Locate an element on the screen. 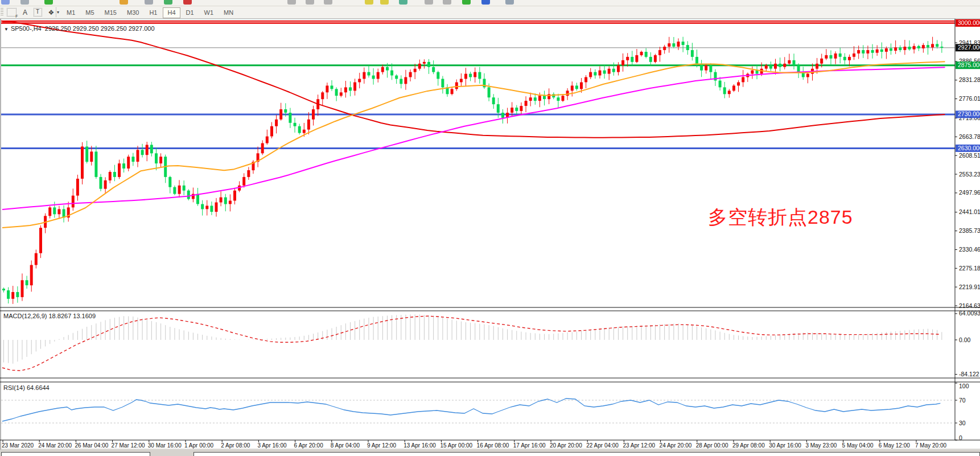 Image resolution: width=980 pixels, height=456 pixels. price-badge-label: 2875.000 is located at coordinates (969, 65).